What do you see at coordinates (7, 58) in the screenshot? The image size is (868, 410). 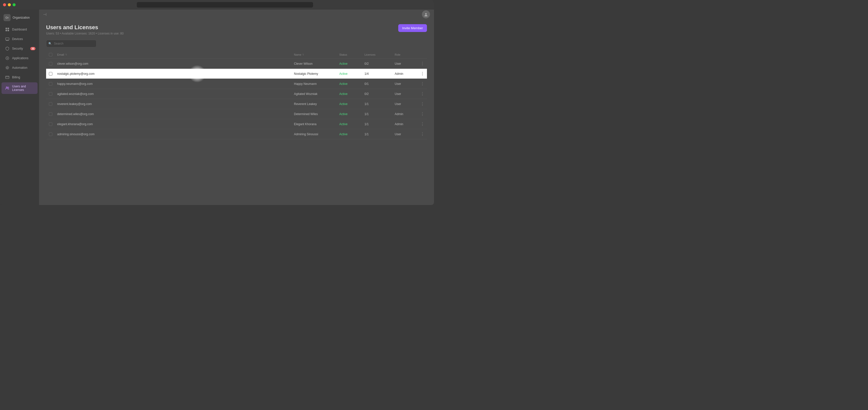 I see `applications-icon` at bounding box center [7, 58].